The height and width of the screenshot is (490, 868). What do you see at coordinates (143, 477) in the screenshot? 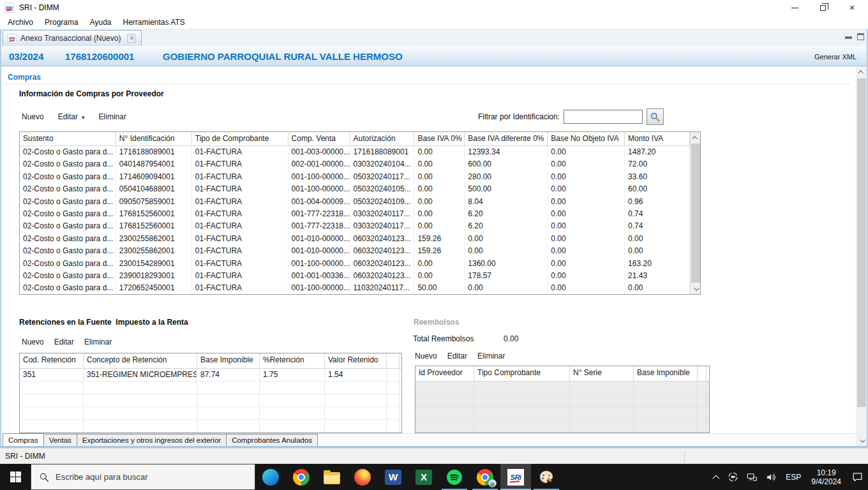
I see `taskbar-search-input: Escribe aquí para buscar` at bounding box center [143, 477].